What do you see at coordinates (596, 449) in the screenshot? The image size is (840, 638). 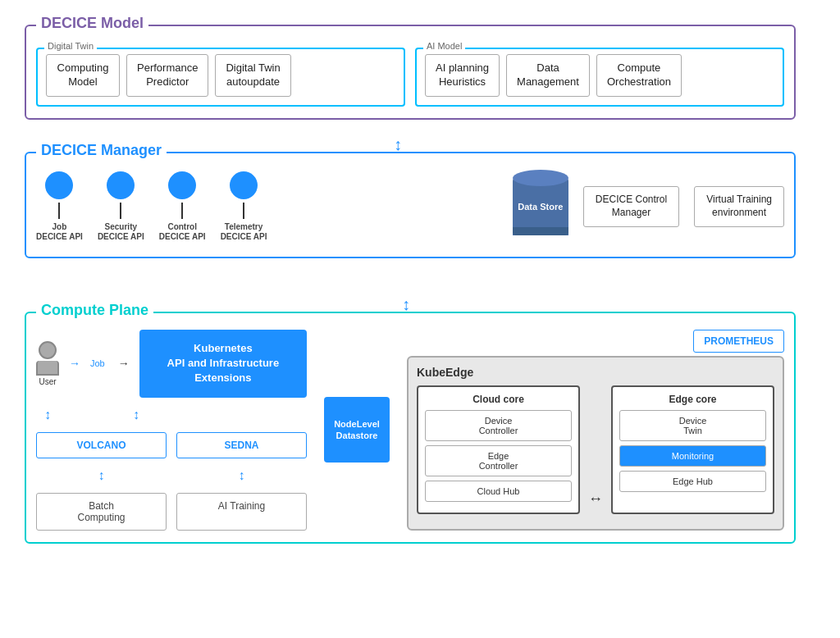 I see `kubeedge-inner: Cloud core Device Controller Edge Contro…` at bounding box center [596, 449].